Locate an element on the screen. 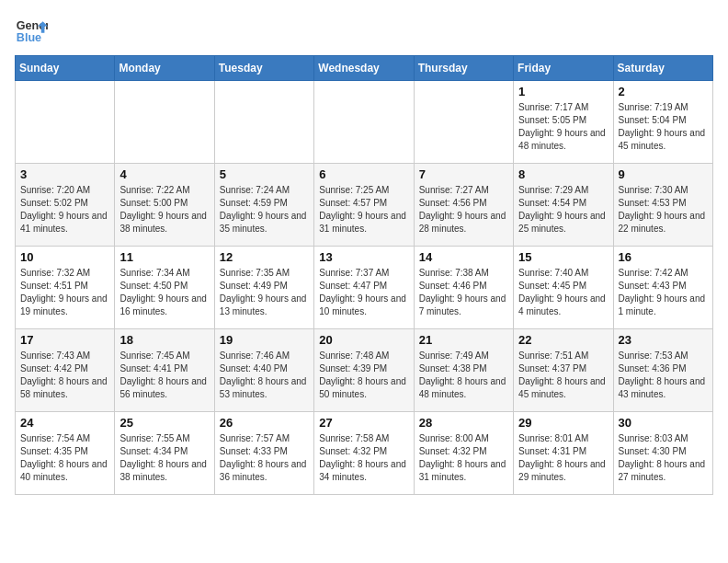  calendar-cell: 9Sunrise: 7:30 AM Sunset: 4:53 PM Daylig… is located at coordinates (663, 205).